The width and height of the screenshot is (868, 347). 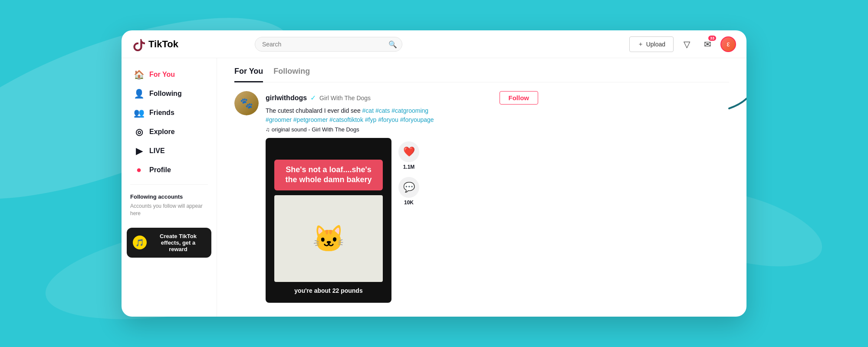 I want to click on verified-icon: ✓, so click(x=313, y=98).